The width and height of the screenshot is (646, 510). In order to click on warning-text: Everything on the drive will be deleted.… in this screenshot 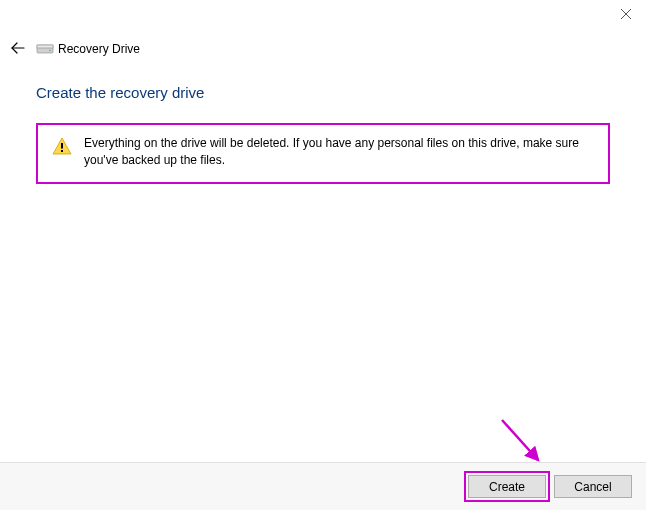, I will do `click(339, 152)`.